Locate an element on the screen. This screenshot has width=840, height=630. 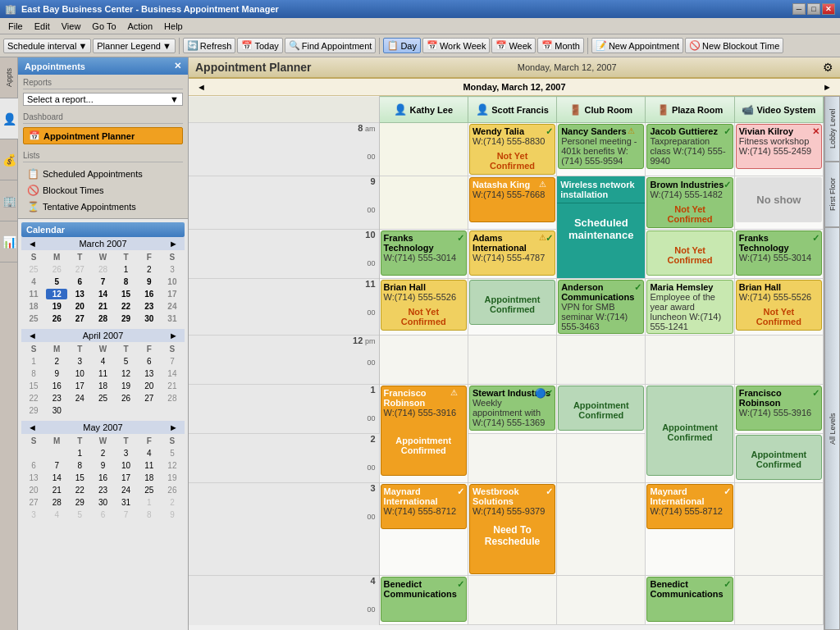
franks-tech-video-appt: ✓ Franks Technology W:(714) 555-3014 is located at coordinates (779, 253).